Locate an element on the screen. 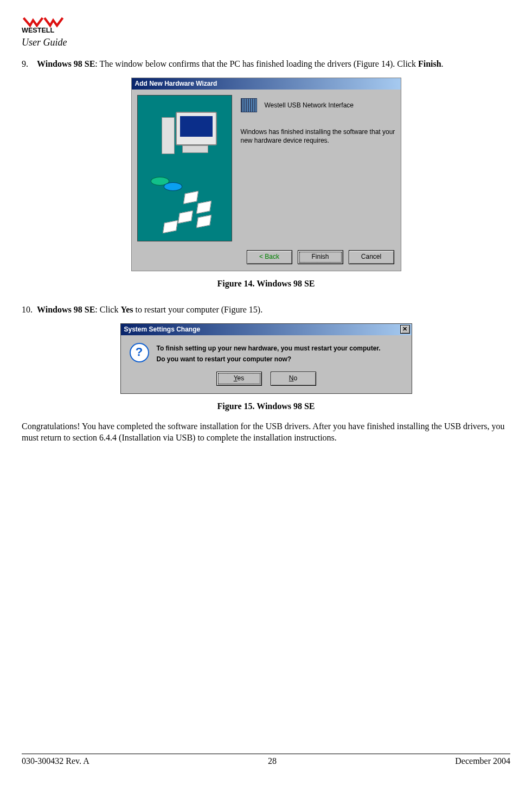 The width and height of the screenshot is (532, 810). tower-icon is located at coordinates (168, 136).